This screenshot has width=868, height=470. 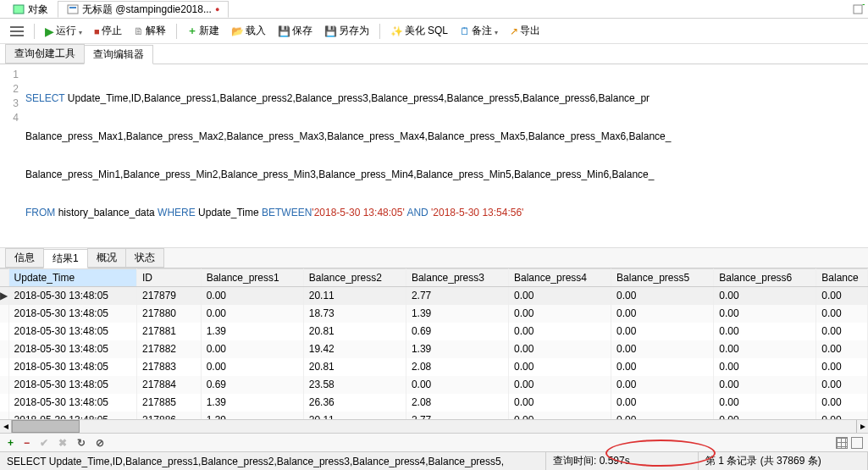 I want to click on column-header: Balance_press4, so click(x=559, y=278).